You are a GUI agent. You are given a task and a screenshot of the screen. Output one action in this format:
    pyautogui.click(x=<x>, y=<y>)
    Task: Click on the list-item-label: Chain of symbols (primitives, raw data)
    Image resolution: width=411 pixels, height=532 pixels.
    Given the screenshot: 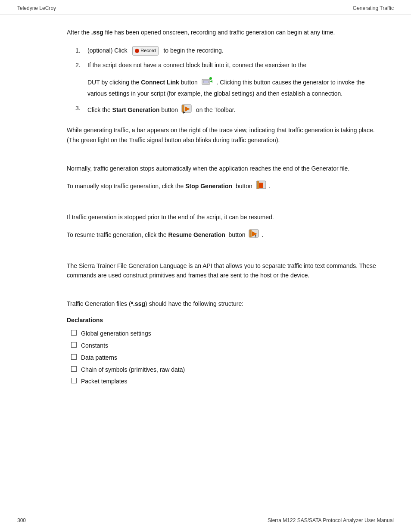 What is the action you would take?
    pyautogui.click(x=133, y=370)
    